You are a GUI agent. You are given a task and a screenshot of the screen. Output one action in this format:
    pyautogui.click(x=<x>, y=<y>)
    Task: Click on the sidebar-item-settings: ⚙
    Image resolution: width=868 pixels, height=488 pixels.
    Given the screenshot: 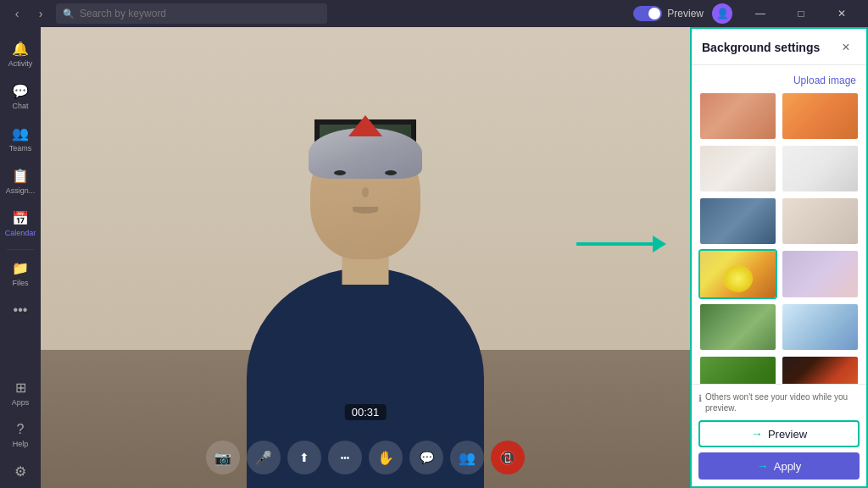 What is the action you would take?
    pyautogui.click(x=20, y=471)
    